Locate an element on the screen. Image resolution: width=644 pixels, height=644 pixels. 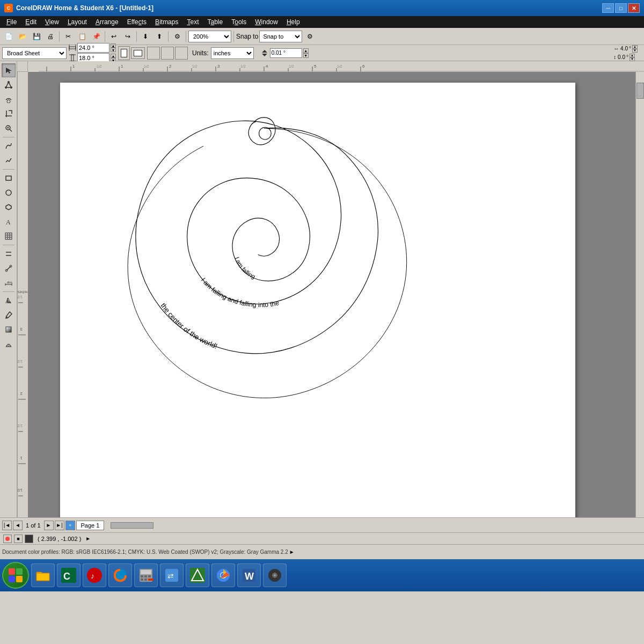
copy-button: 📋 is located at coordinates (82, 36).